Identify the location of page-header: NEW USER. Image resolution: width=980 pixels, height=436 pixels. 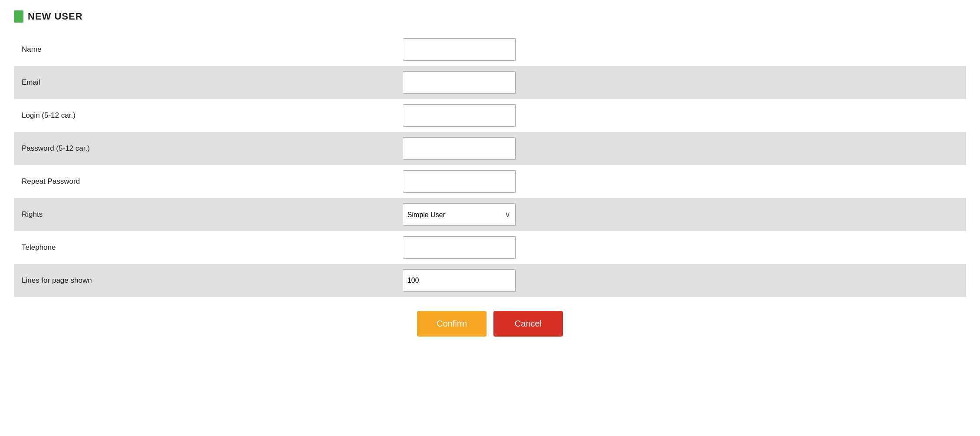
(490, 17).